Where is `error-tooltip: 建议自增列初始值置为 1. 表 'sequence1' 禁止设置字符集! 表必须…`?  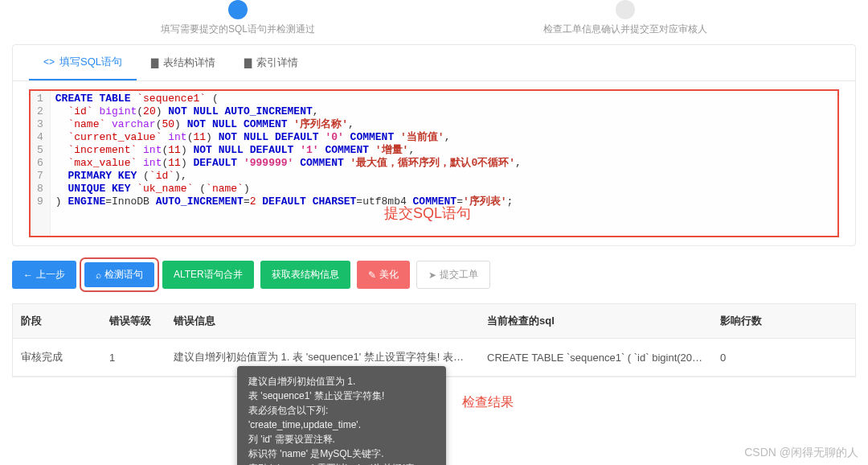
error-tooltip: 建议自增列初始值置为 1. 表 'sequence1' 禁止设置字符集! 表必须… is located at coordinates (342, 372).